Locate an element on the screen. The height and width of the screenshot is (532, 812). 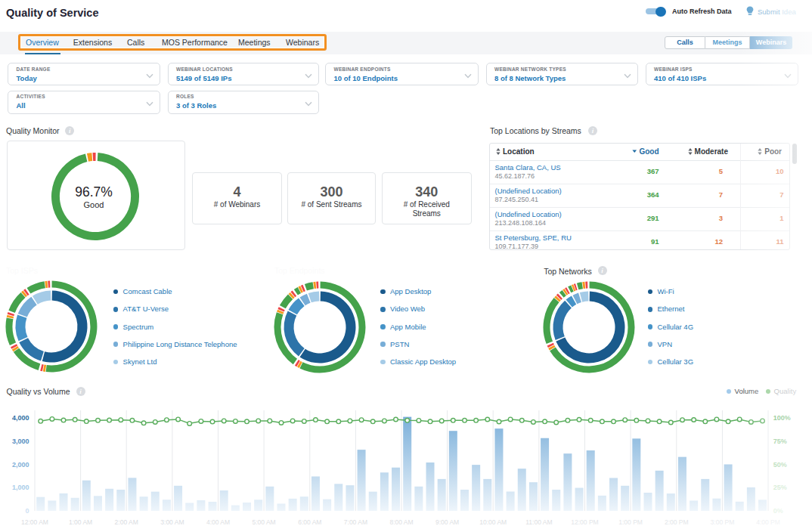
svg-text: 3:00 AM is located at coordinates (172, 522).